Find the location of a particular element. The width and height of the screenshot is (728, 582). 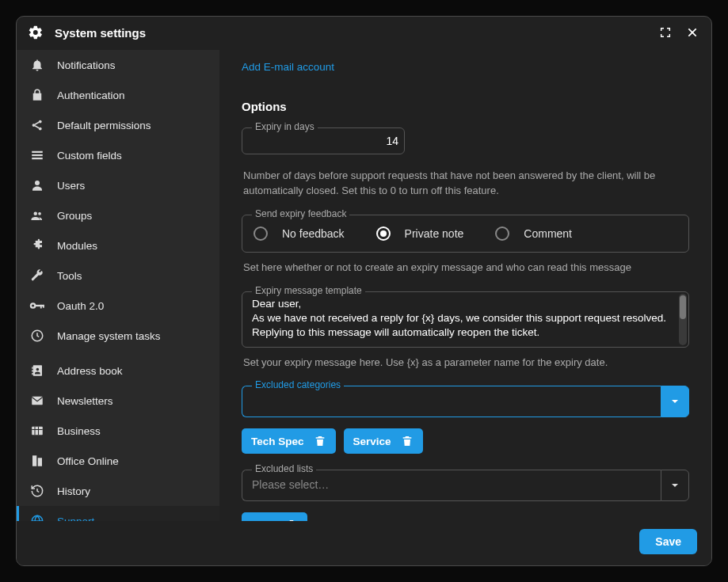

gear-icon is located at coordinates (36, 32).